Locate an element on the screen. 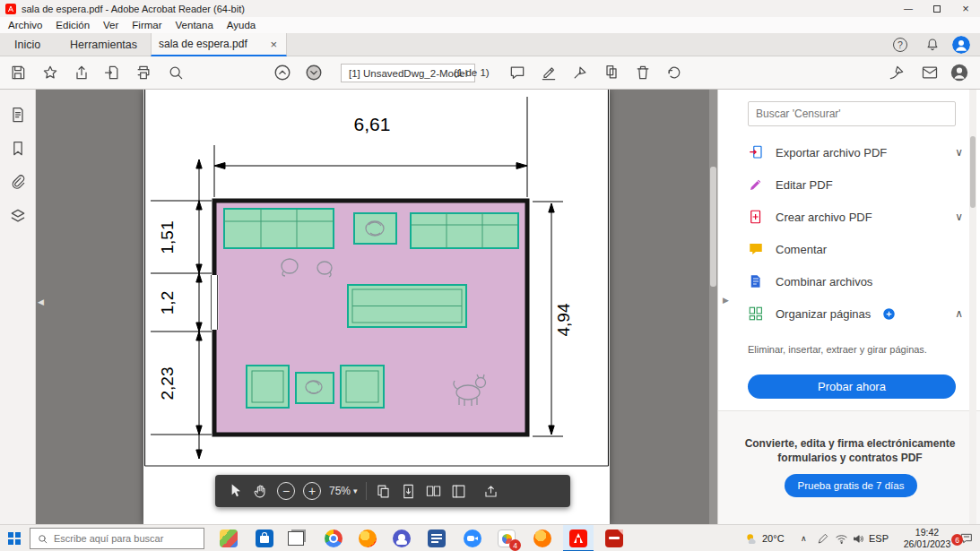  close-button: × is located at coordinates (966, 9).